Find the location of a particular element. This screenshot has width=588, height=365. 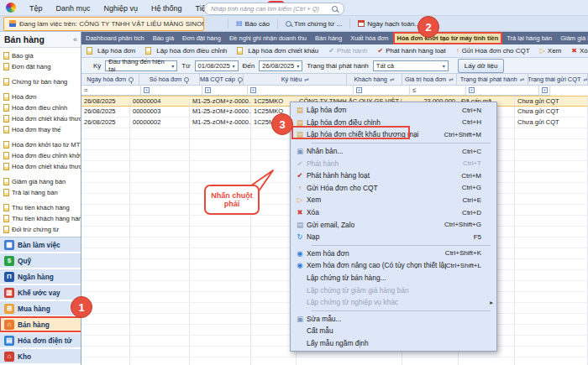

tab: Báo giá is located at coordinates (163, 39).